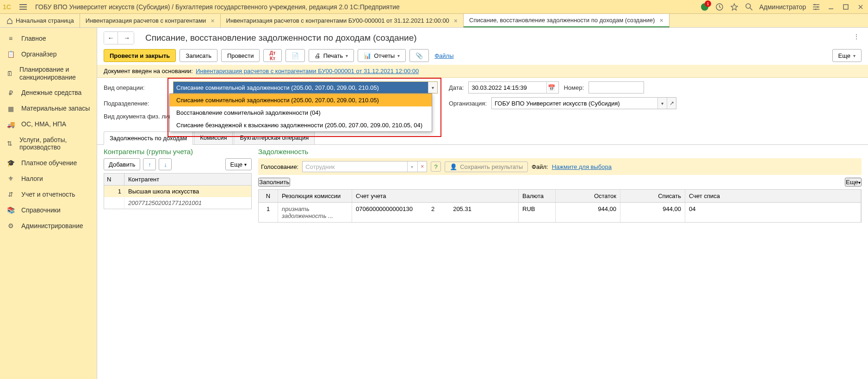 The width and height of the screenshot is (868, 379). Describe the element at coordinates (856, 38) in the screenshot. I see `page-menu-icon: ⋮` at that location.